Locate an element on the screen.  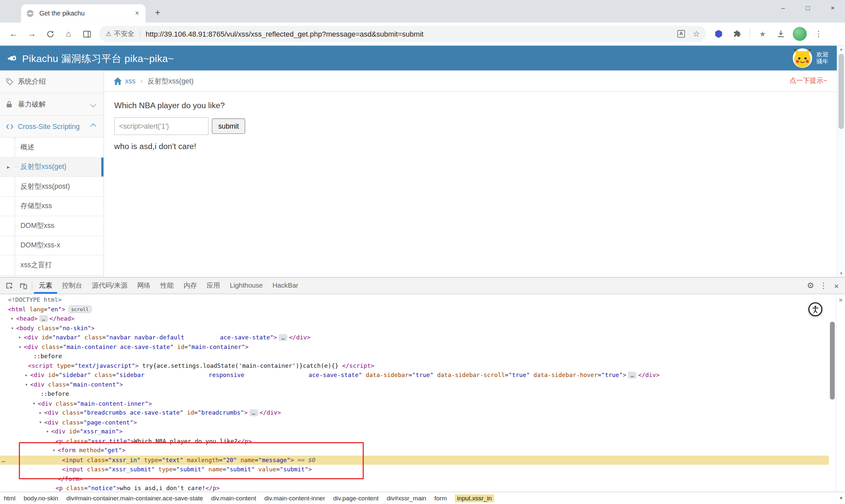
dom-tree-row: ▾<div class="main-container ace-save-sta… is located at coordinates (415, 347).